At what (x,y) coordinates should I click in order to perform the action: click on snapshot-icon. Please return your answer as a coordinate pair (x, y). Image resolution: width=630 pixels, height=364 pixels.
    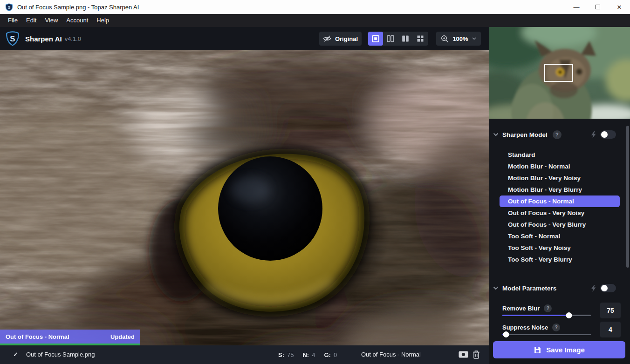
    Looking at the image, I should click on (463, 355).